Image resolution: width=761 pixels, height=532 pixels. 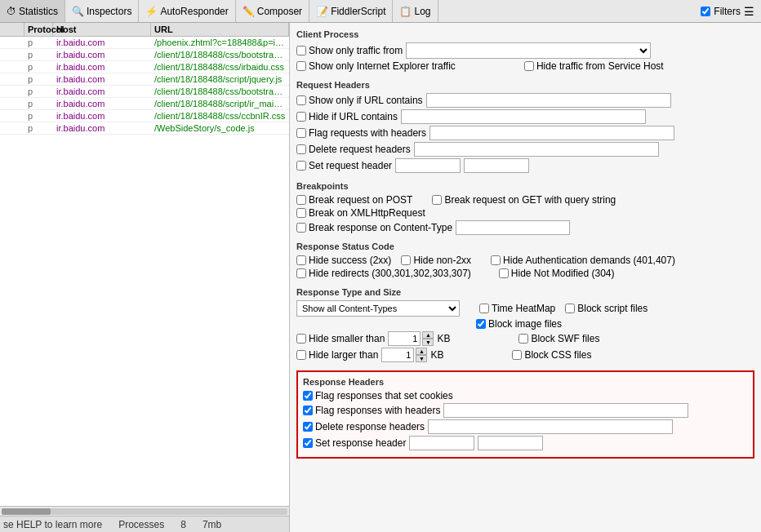 I want to click on flag-cookies-checkbox, so click(x=308, y=396).